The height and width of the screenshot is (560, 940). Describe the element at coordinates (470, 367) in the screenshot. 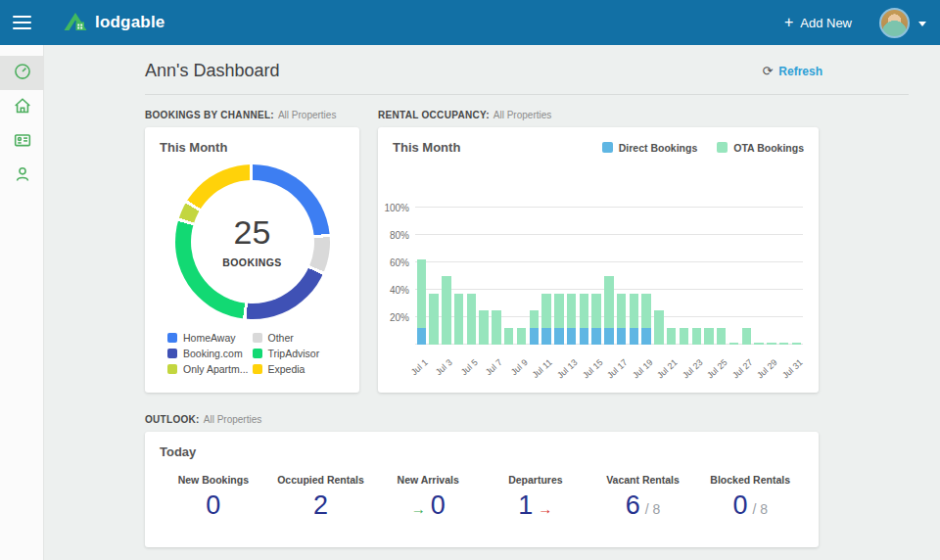

I see `x-axis-tick: Jul 5` at that location.